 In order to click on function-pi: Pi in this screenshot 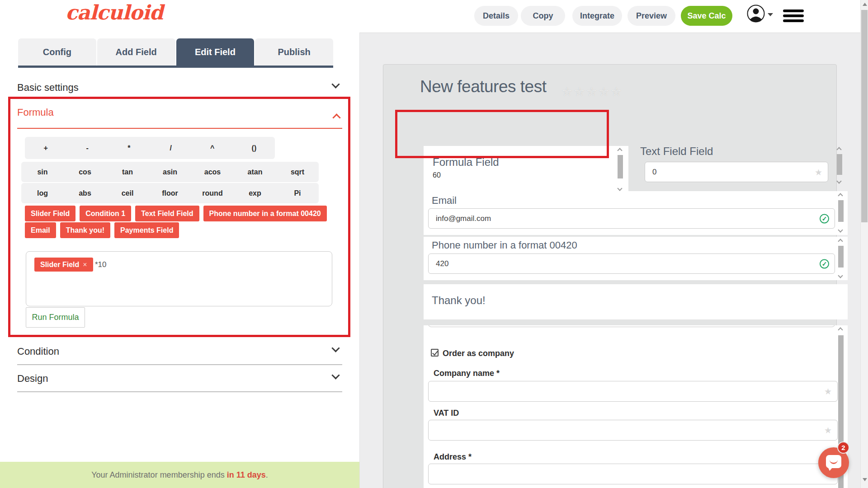, I will do `click(297, 193)`.